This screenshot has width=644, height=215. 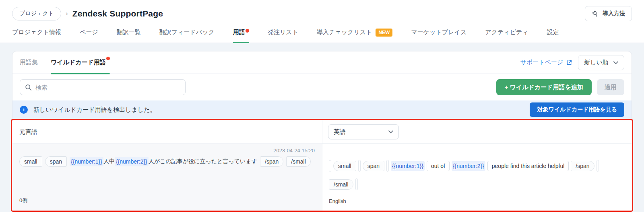 I want to click on tab-label: 用語, so click(x=239, y=32).